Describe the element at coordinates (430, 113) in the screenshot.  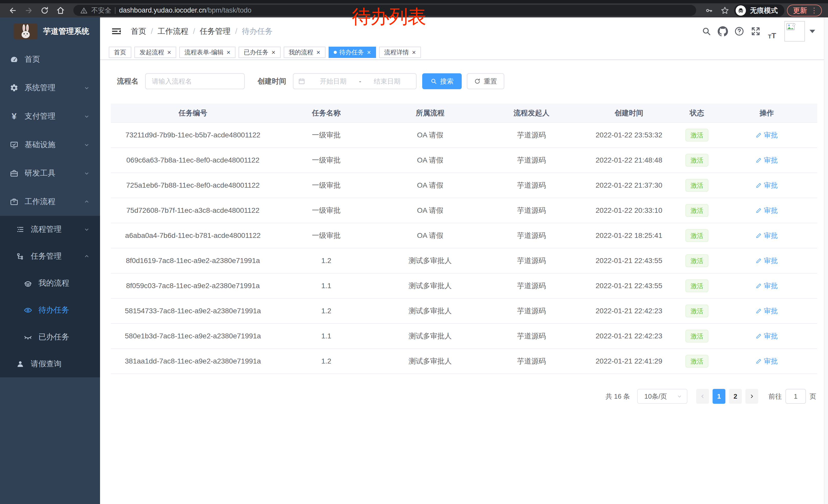
I see `col-process: 所属流程` at that location.